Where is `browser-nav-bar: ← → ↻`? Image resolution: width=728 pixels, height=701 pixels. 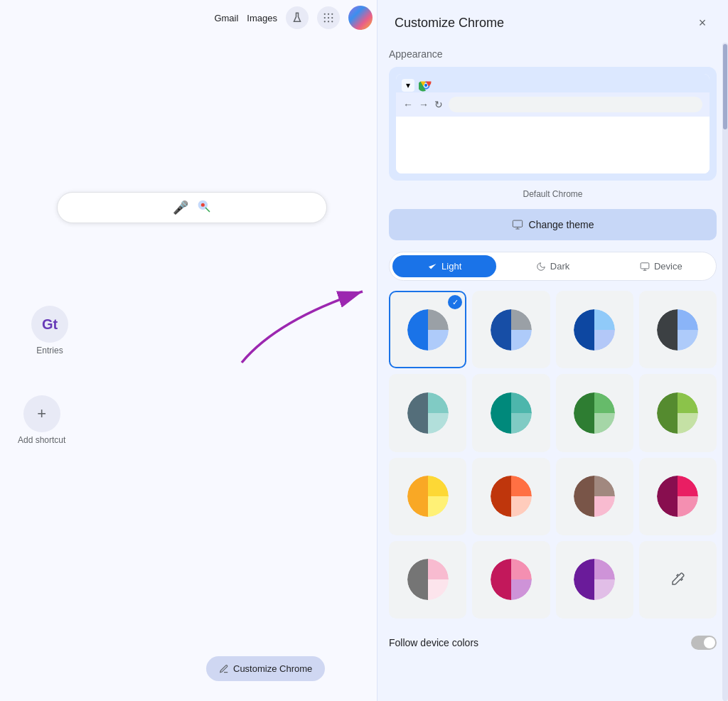 browser-nav-bar: ← → ↻ is located at coordinates (553, 105).